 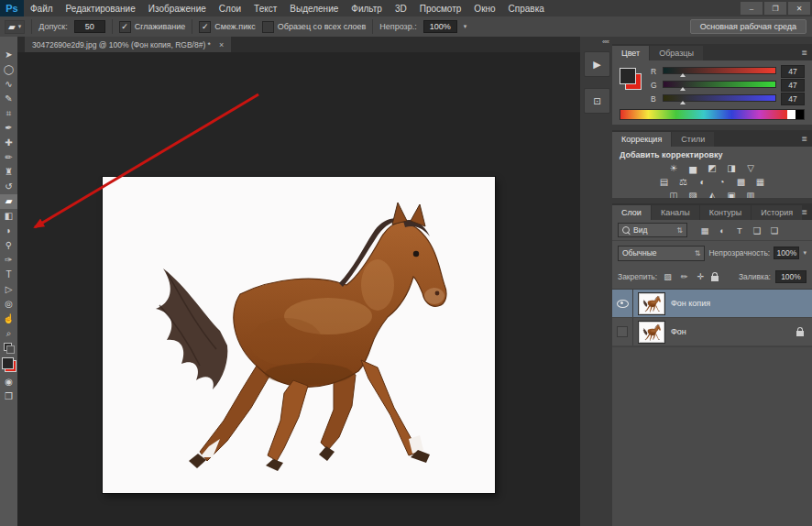 I want to click on quick-selection-tool: ✎, so click(x=9, y=99).